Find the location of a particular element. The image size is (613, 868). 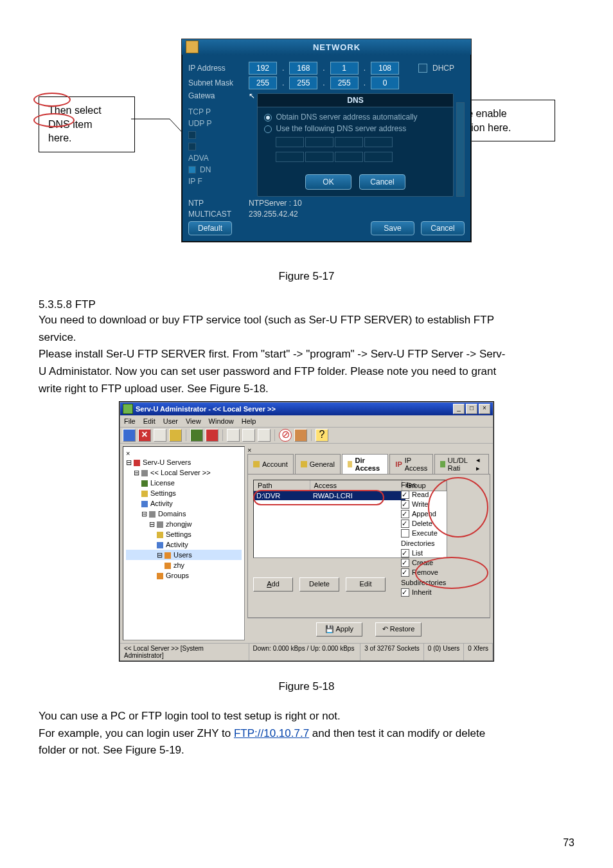

body-text: You can use a PC or FTP login tool to te… is located at coordinates (306, 716).